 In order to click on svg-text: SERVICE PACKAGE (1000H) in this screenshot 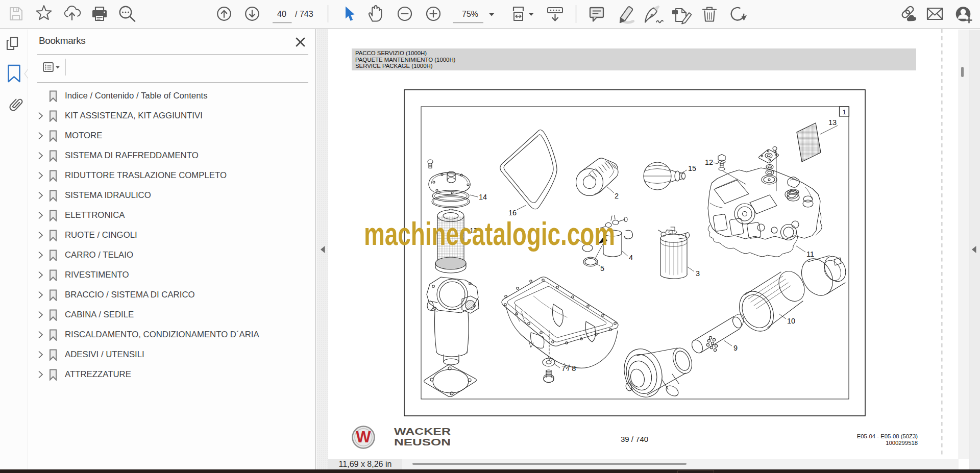, I will do `click(394, 66)`.